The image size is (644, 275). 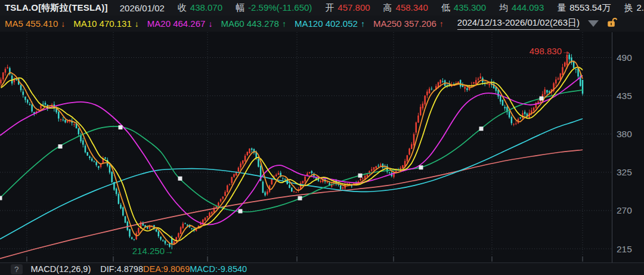 I want to click on ma-legend-ma10: MA10 470.131↓, so click(x=106, y=24).